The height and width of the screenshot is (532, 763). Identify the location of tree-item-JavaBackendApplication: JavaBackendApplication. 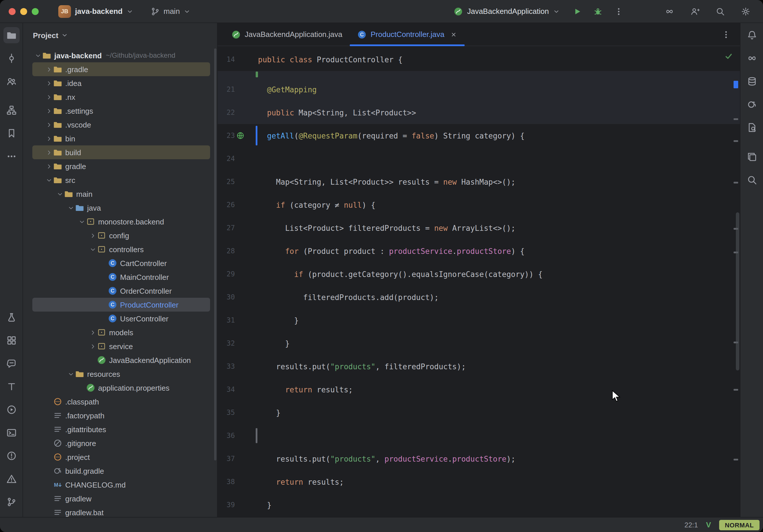
(121, 360).